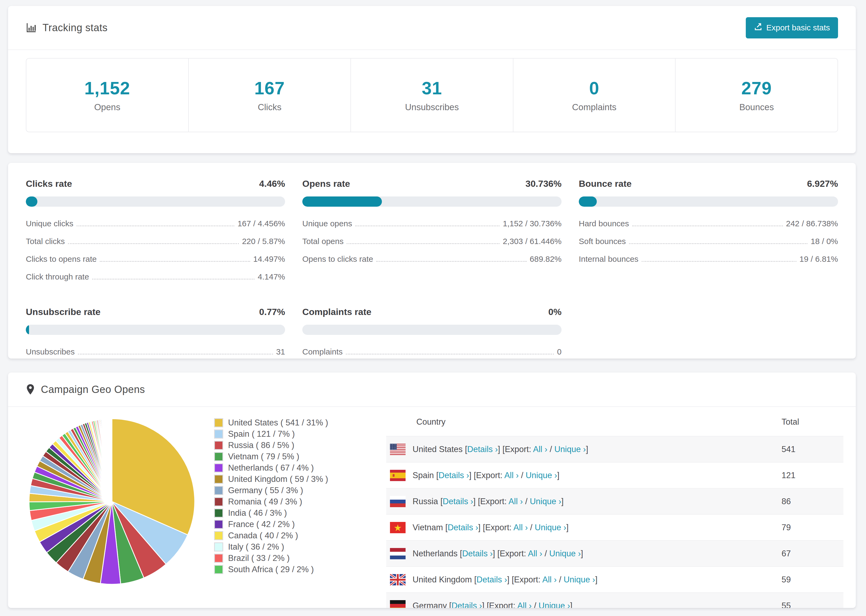 The image size is (866, 616). I want to click on export-all-link-nl: All ›, so click(535, 554).